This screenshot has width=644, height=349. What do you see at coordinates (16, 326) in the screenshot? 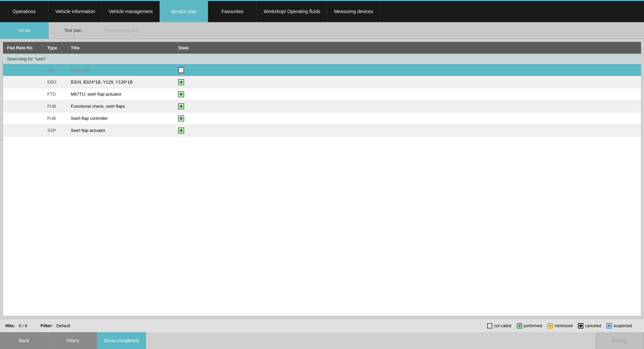
I see `hits-display: Hits: 6 / 6` at bounding box center [16, 326].